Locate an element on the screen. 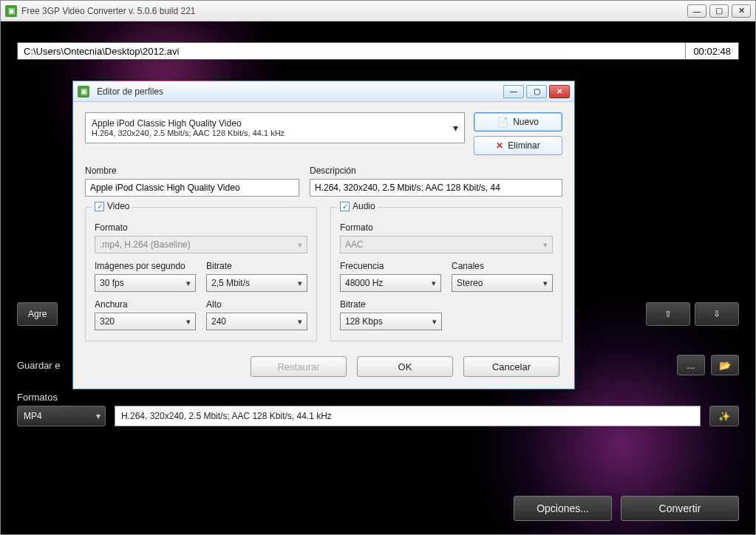  channels-value: Stereo is located at coordinates (470, 283).